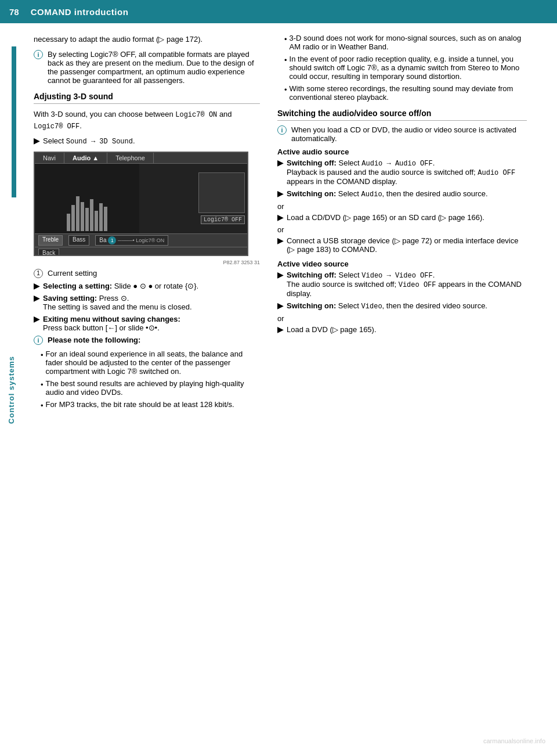 Image resolution: width=557 pixels, height=756 pixels. What do you see at coordinates (89, 141) in the screenshot?
I see `select-instruction: Select Sound → 3D Sound.` at bounding box center [89, 141].